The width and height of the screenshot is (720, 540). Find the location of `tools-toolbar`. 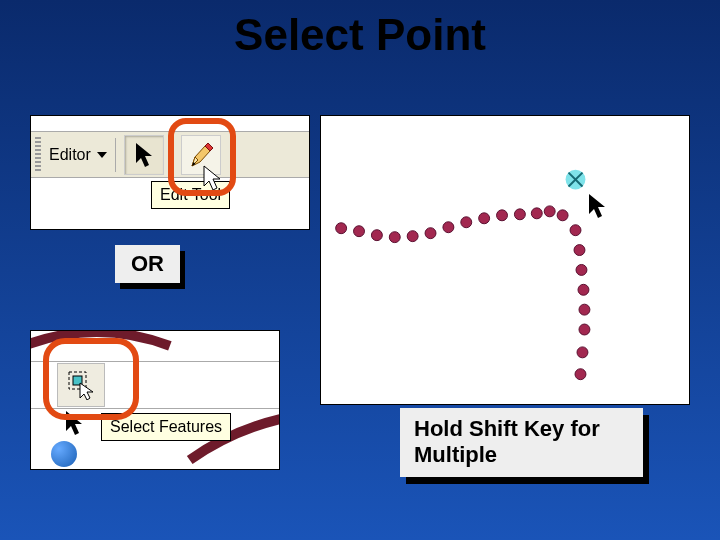

tools-toolbar is located at coordinates (155, 385).